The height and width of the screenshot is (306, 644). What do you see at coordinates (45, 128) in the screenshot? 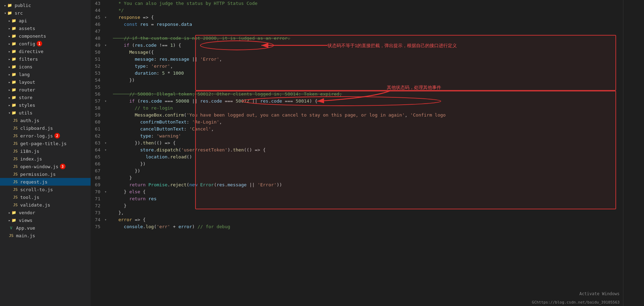
I see `sidebar-item-clipboard.js: JSclipboard.js` at bounding box center [45, 128].